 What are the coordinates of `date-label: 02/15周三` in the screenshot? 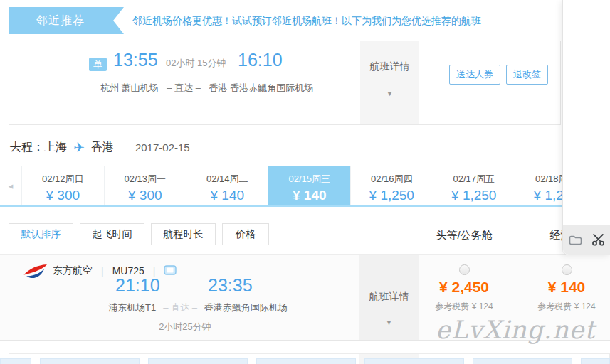 It's located at (310, 179).